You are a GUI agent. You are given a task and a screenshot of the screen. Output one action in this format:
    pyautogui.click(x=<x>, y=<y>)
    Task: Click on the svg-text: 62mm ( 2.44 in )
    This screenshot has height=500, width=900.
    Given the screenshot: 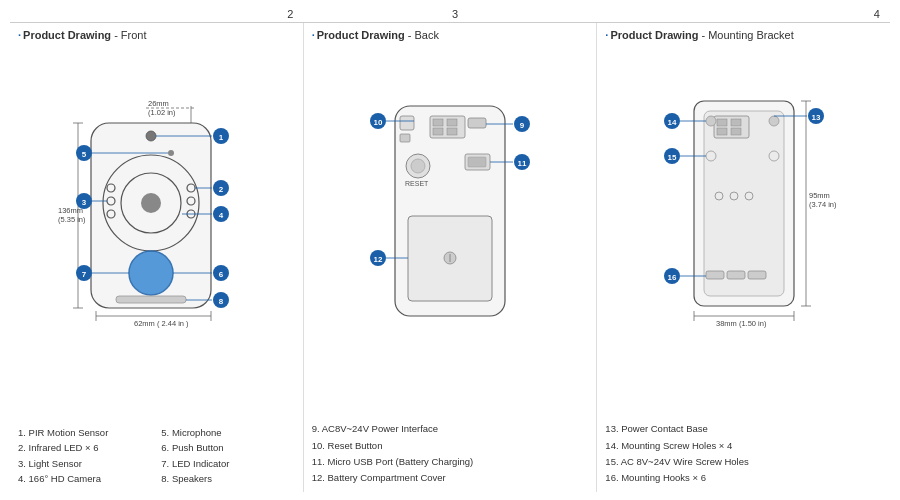 What is the action you would take?
    pyautogui.click(x=162, y=324)
    